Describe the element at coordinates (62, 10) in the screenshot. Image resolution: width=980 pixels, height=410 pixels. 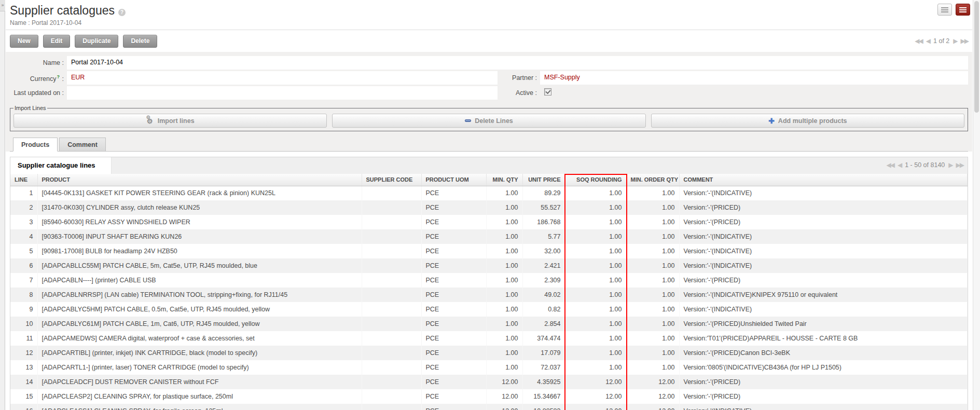
I see `page-title: Supplier catalogues` at that location.